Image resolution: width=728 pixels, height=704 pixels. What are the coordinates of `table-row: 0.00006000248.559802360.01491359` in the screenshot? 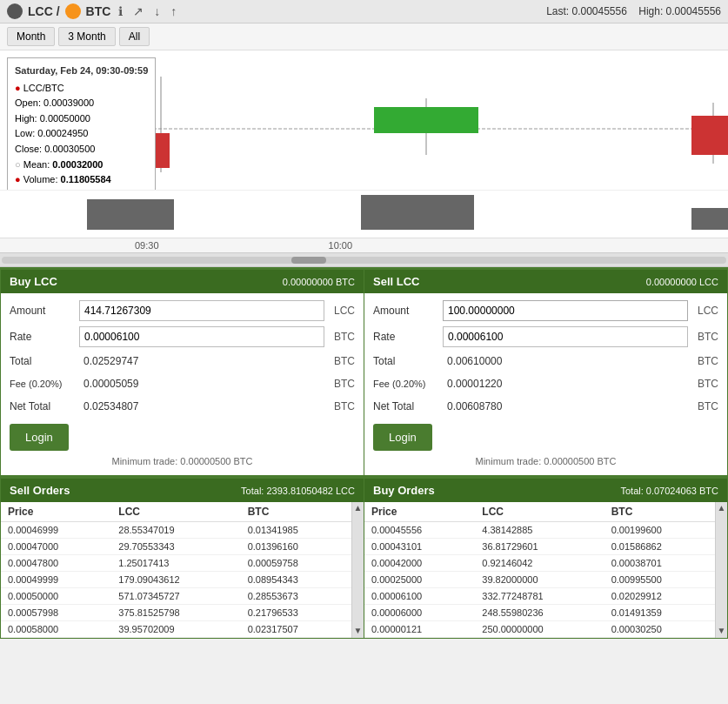 It's located at (539, 613).